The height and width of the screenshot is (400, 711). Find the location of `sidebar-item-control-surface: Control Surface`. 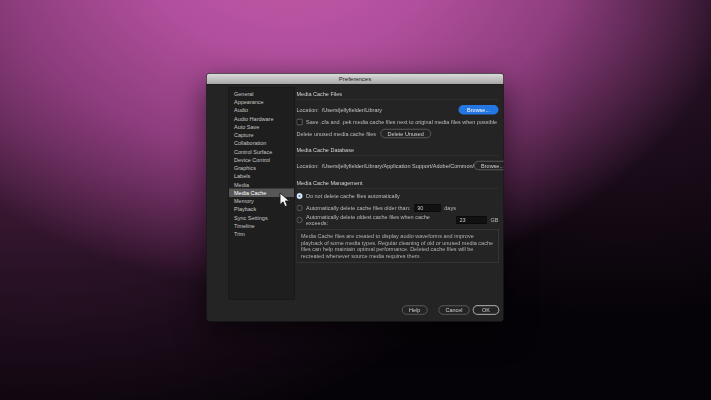

sidebar-item-control-surface: Control Surface is located at coordinates (262, 151).